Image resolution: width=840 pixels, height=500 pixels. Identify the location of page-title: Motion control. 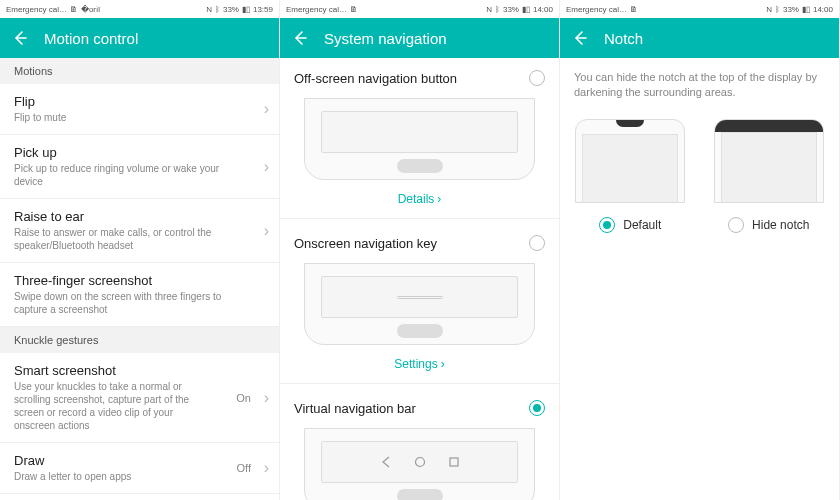
(91, 38).